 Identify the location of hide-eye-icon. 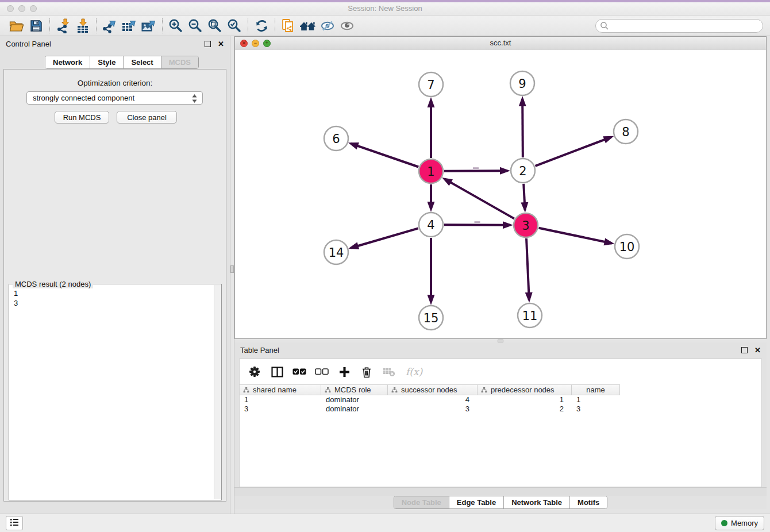
(328, 26).